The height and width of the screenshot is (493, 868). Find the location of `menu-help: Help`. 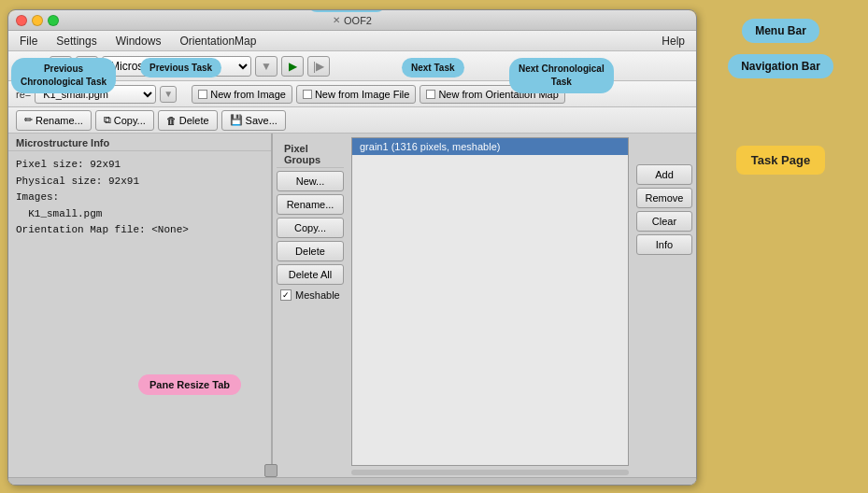

menu-help: Help is located at coordinates (673, 41).